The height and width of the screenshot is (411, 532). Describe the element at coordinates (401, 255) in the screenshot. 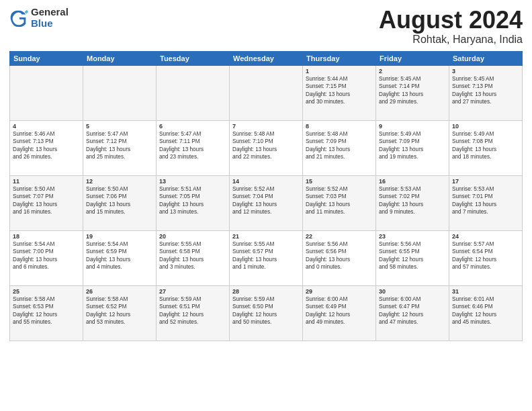

I see `day-content: Sunrise: 5:56 AM Sunset: 6:55 PM Dayligh…` at that location.